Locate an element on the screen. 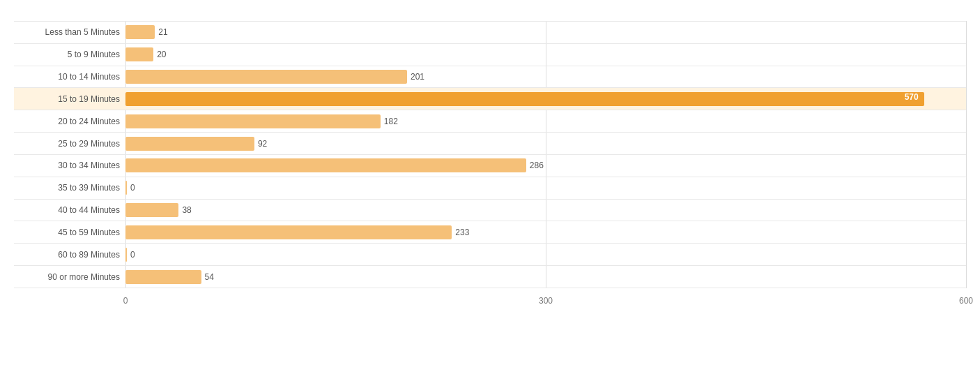  bar-track: 92 is located at coordinates (546, 144).